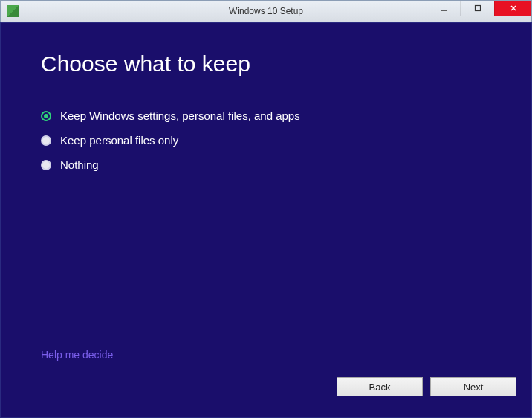 The image size is (532, 418). I want to click on app-icon, so click(13, 11).